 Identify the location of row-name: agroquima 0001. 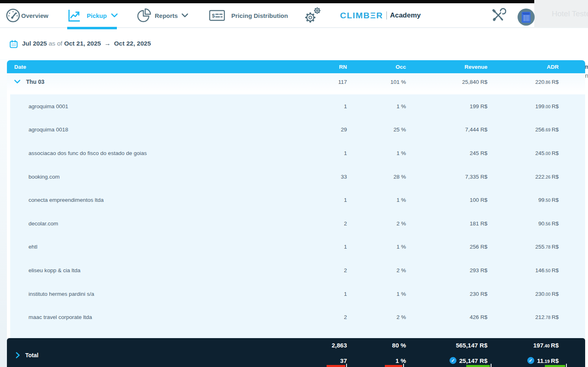
(48, 106).